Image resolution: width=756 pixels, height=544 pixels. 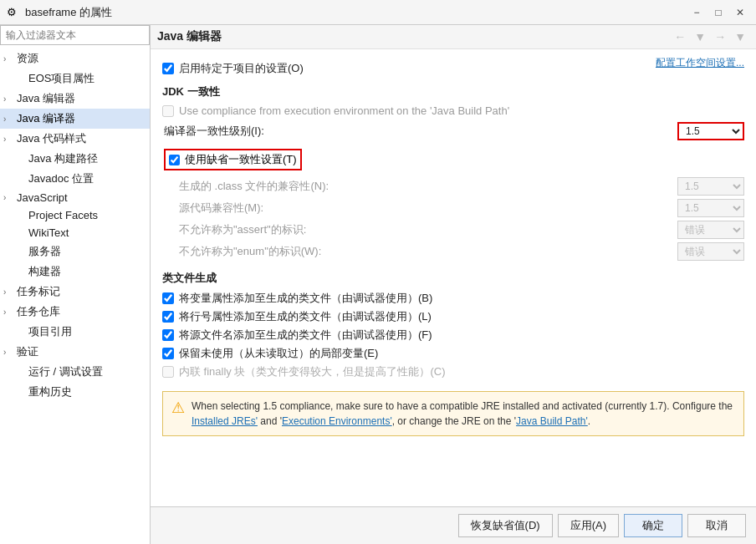 What do you see at coordinates (75, 99) in the screenshot?
I see `sidebar-item-Java编辑器: ›Java 编辑器` at bounding box center [75, 99].